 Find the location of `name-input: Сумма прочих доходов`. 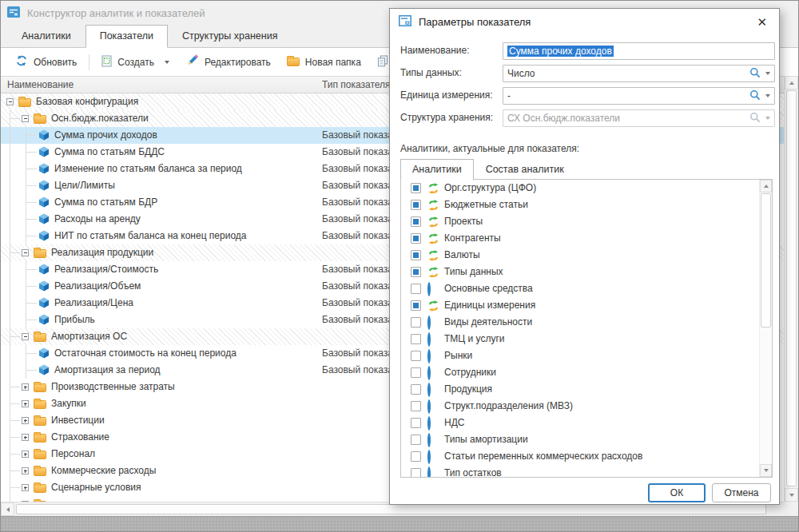

name-input: Сумма прочих доходов is located at coordinates (639, 51).